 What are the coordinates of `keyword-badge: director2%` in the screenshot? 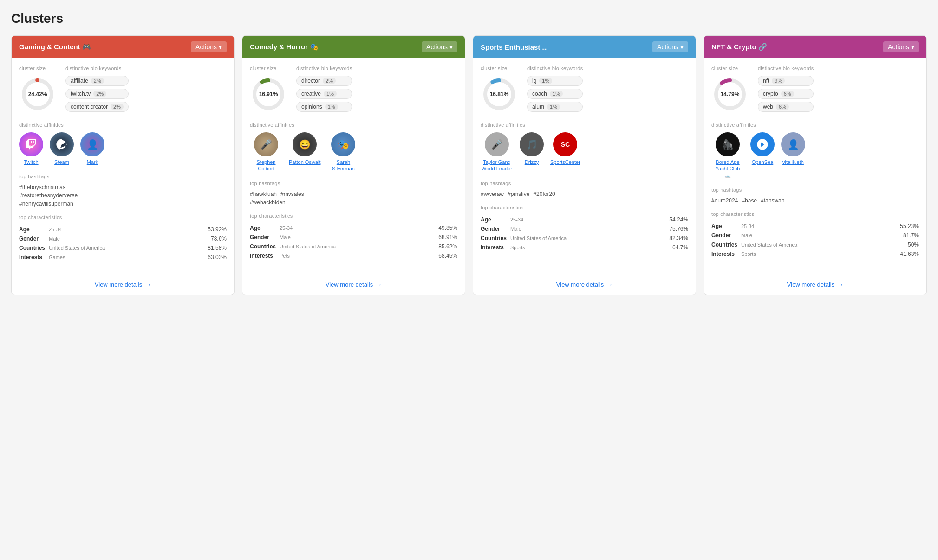 It's located at (324, 81).